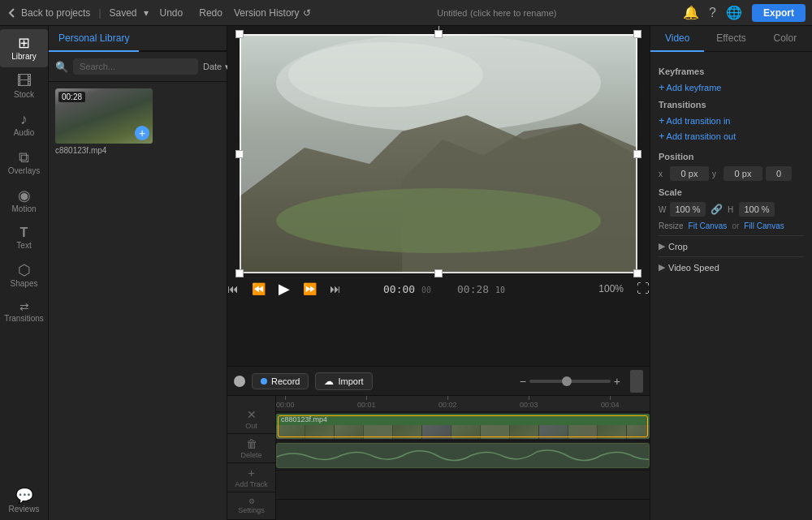  Describe the element at coordinates (663, 174) in the screenshot. I see `x-label: x` at that location.